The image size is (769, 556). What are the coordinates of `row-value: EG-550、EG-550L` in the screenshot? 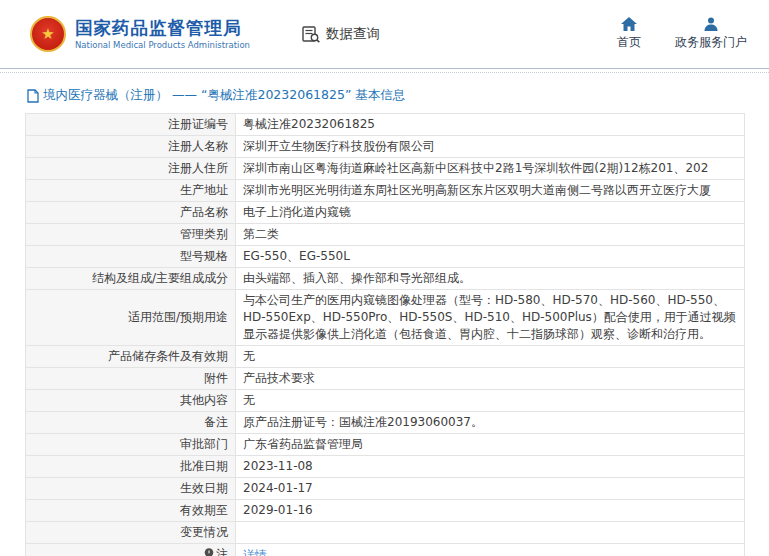 It's located at (490, 257).